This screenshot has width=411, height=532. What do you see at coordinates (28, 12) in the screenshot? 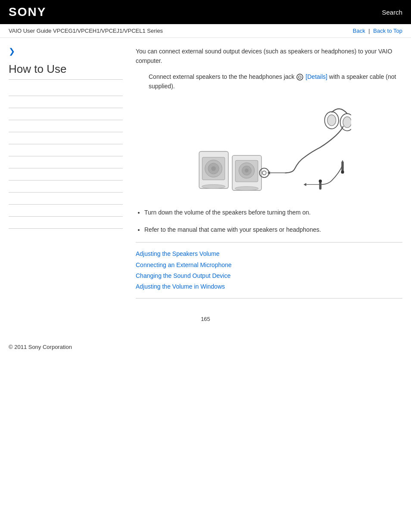
I see `sony-logo: SONY` at bounding box center [28, 12].